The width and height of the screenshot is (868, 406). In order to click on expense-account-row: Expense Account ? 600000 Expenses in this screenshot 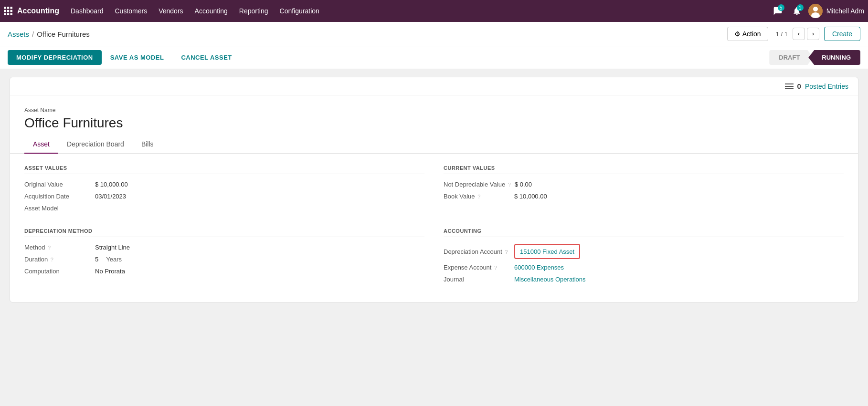, I will do `click(644, 267)`.